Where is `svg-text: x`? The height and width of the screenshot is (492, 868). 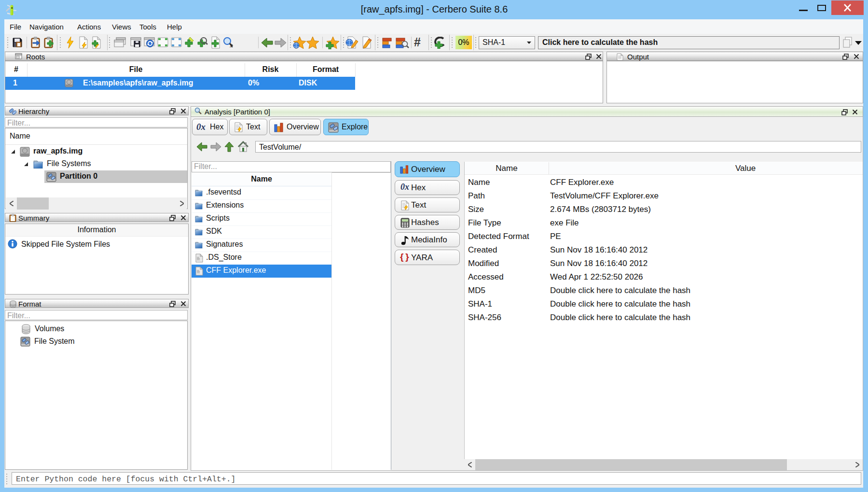
svg-text: x is located at coordinates (232, 45).